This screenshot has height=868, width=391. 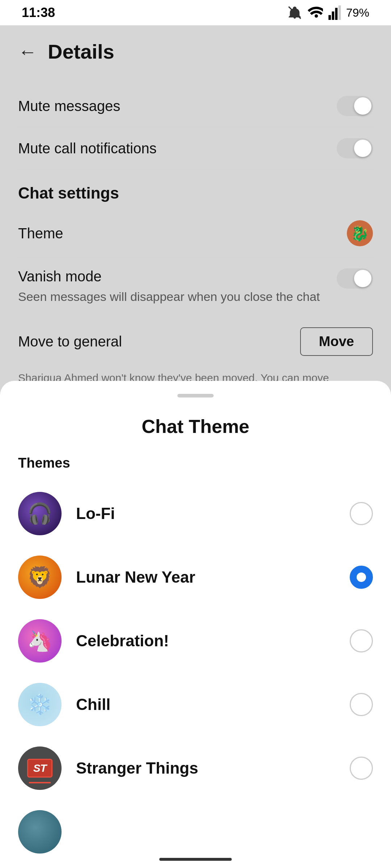 I want to click on battery-text: 79%, so click(x=358, y=13).